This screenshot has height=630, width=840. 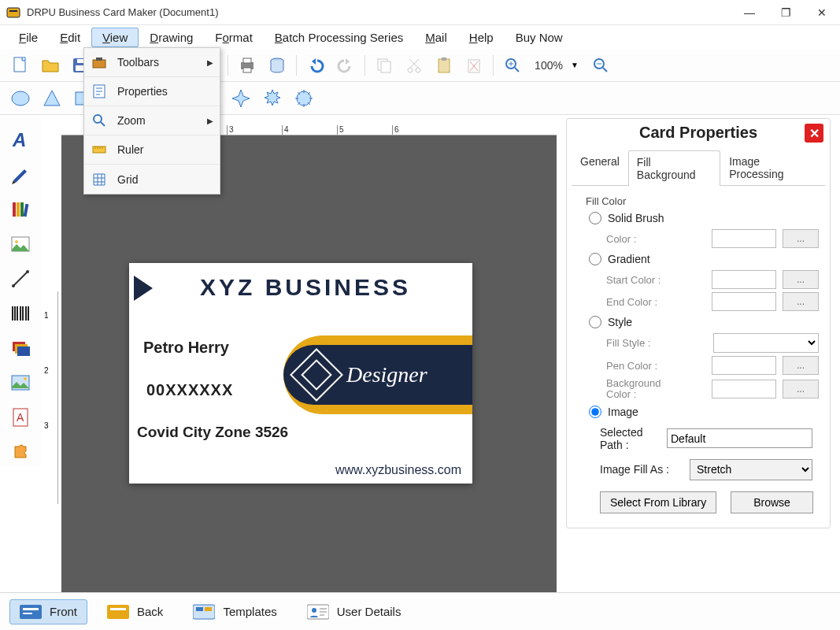 What do you see at coordinates (304, 98) in the screenshot?
I see `burst-icon` at bounding box center [304, 98].